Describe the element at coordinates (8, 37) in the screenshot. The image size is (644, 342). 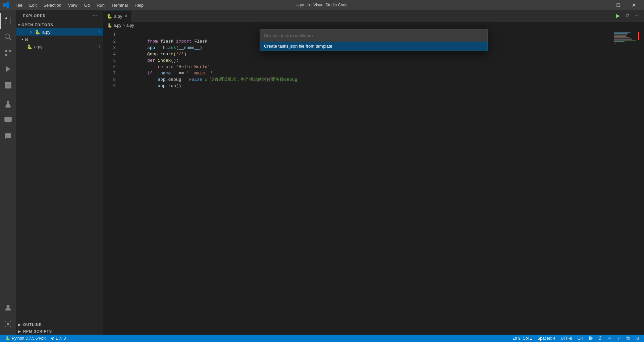
I see `activity-search-icon` at that location.